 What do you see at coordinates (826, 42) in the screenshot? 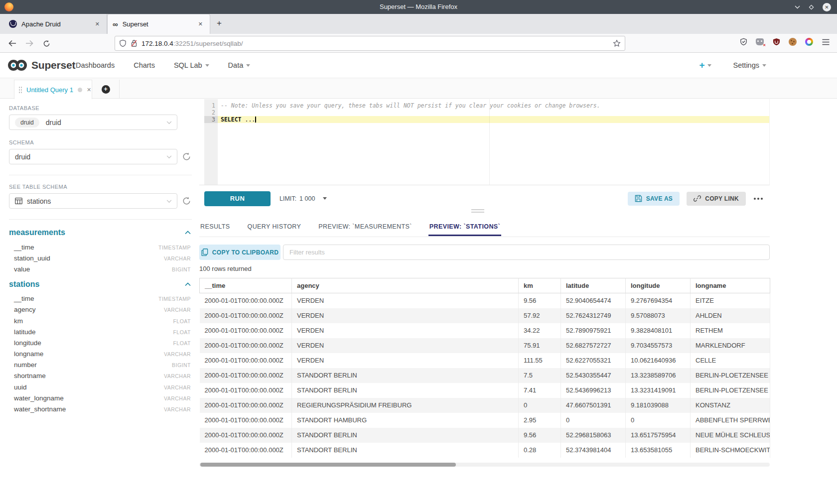
I see `hamburger-menu-icon` at bounding box center [826, 42].